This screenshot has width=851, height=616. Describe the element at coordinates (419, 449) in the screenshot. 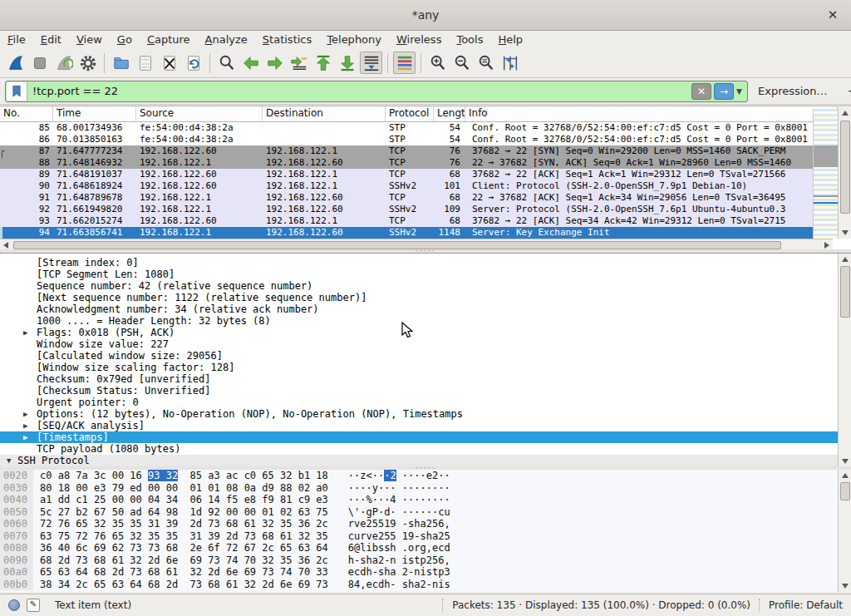

I see `detail-row: TCP payload (1080 bytes)` at that location.